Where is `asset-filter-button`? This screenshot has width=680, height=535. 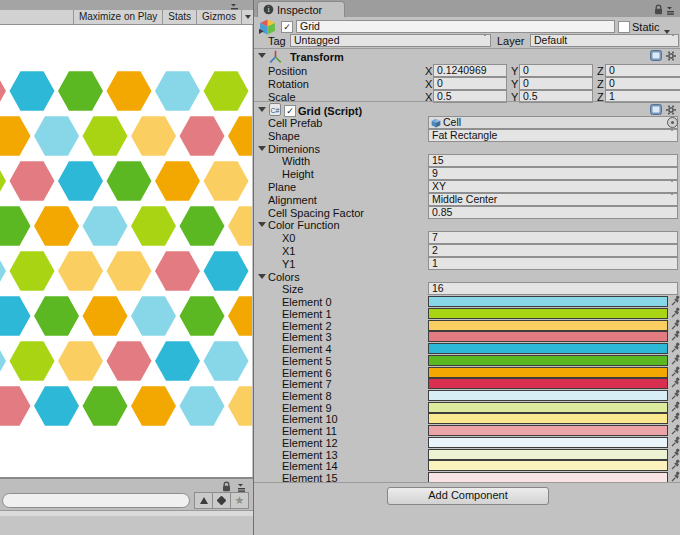
asset-filter-button is located at coordinates (204, 500).